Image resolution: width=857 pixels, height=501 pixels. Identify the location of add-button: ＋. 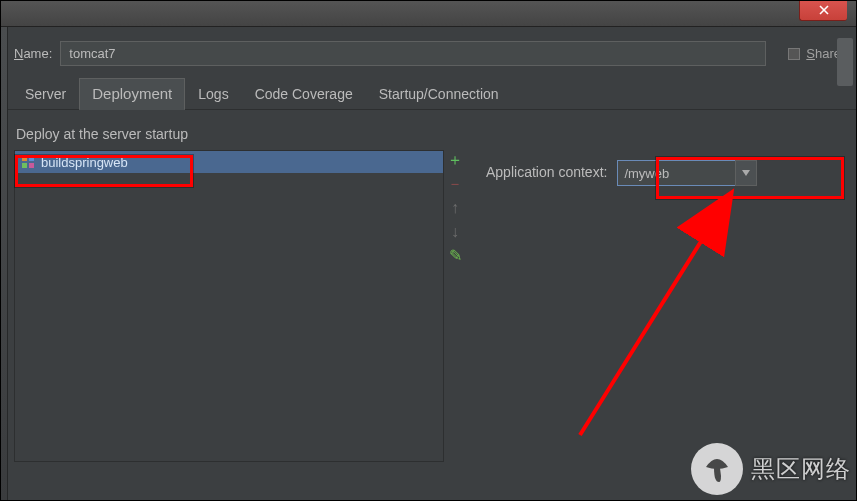
(455, 160).